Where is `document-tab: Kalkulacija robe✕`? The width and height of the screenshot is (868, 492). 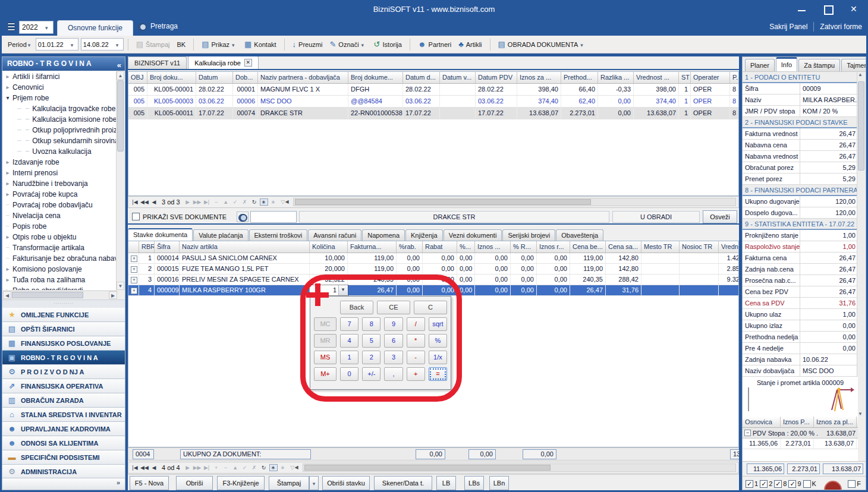 document-tab: Kalkulacija robe✕ is located at coordinates (224, 63).